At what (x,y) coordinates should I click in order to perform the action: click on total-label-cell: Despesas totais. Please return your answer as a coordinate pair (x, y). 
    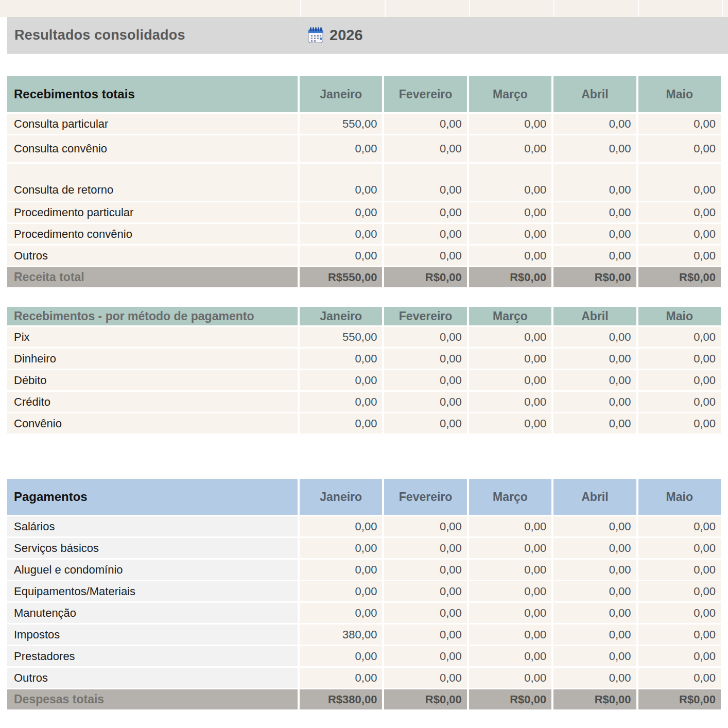
    Looking at the image, I should click on (152, 699).